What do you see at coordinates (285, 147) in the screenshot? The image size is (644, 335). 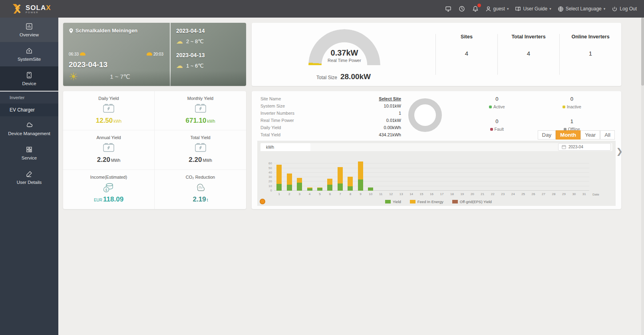 I see `tab-kwh: kWh` at bounding box center [285, 147].